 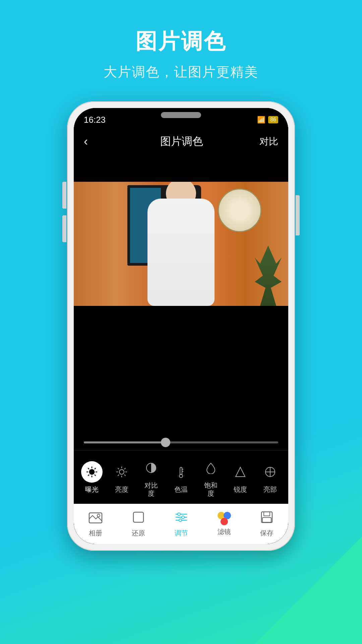 What do you see at coordinates (224, 524) in the screenshot?
I see `nav-filter: 滤镜` at bounding box center [224, 524].